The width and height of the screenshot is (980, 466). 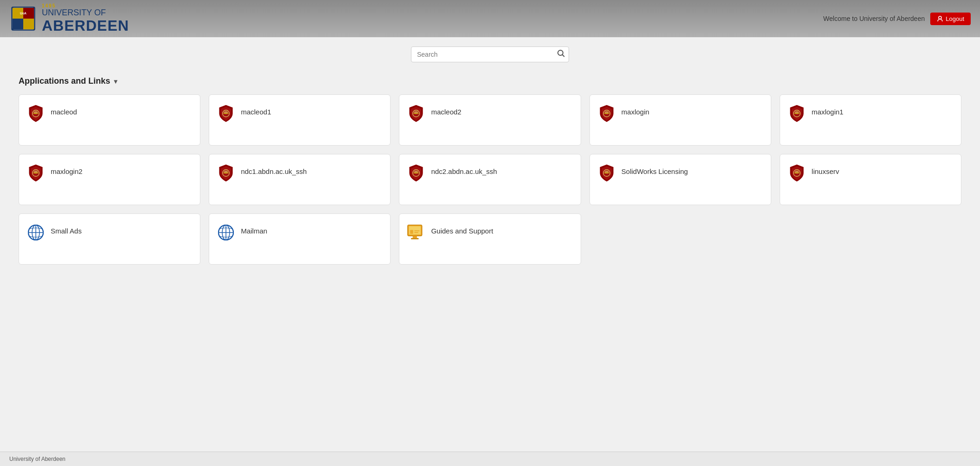 What do you see at coordinates (86, 19) in the screenshot?
I see `university-name-block: 1495 UNIVERSITY OF ABERDEEN` at bounding box center [86, 19].